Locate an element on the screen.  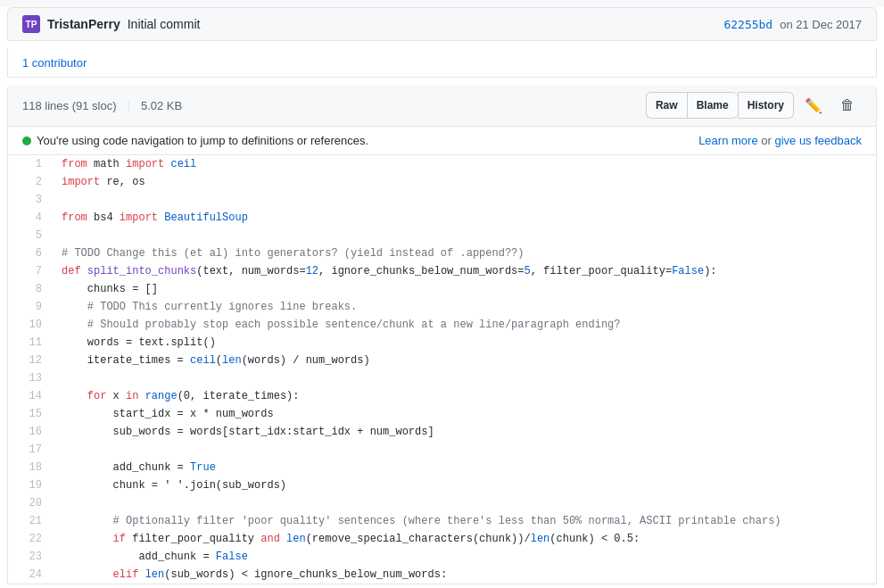
line-number: 14 is located at coordinates (30, 396).